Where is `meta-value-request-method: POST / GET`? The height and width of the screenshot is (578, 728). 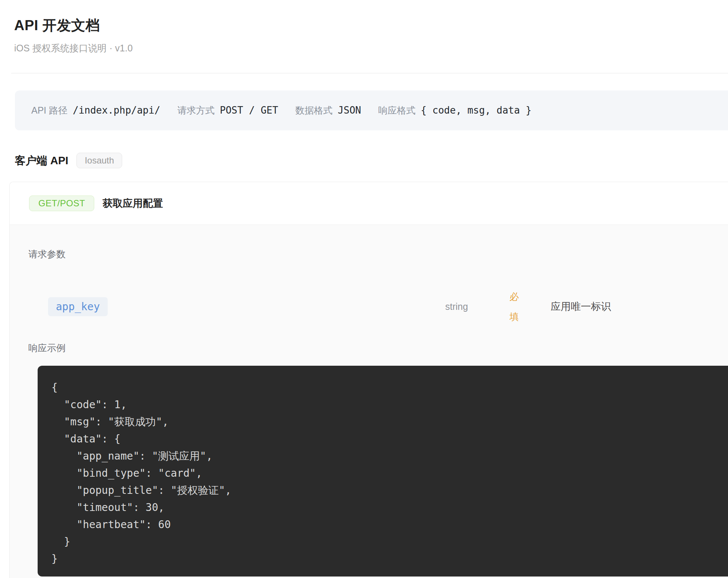 meta-value-request-method: POST / GET is located at coordinates (249, 110).